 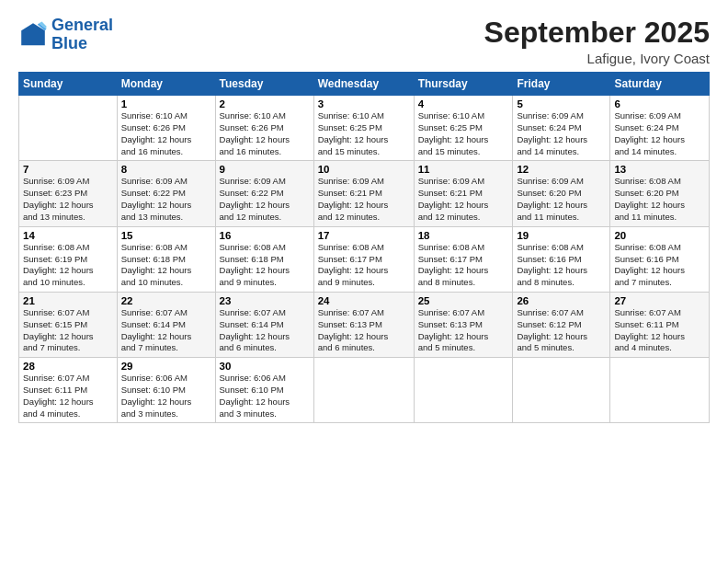 What do you see at coordinates (597, 33) in the screenshot?
I see `month-title: September 2025` at bounding box center [597, 33].